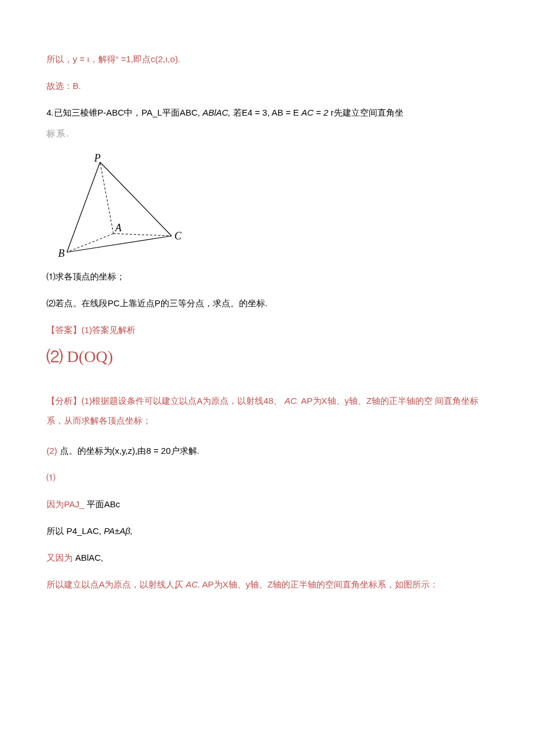  Describe the element at coordinates (268, 277) in the screenshot. I see `subquestion-1: ⑴求各顶点的坐标；` at that location.